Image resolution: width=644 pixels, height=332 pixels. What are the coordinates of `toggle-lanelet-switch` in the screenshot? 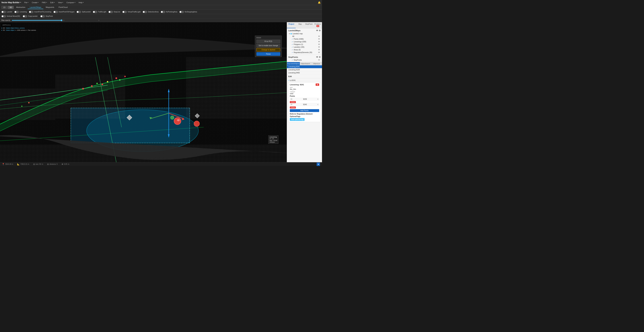 It's located at (4, 12).